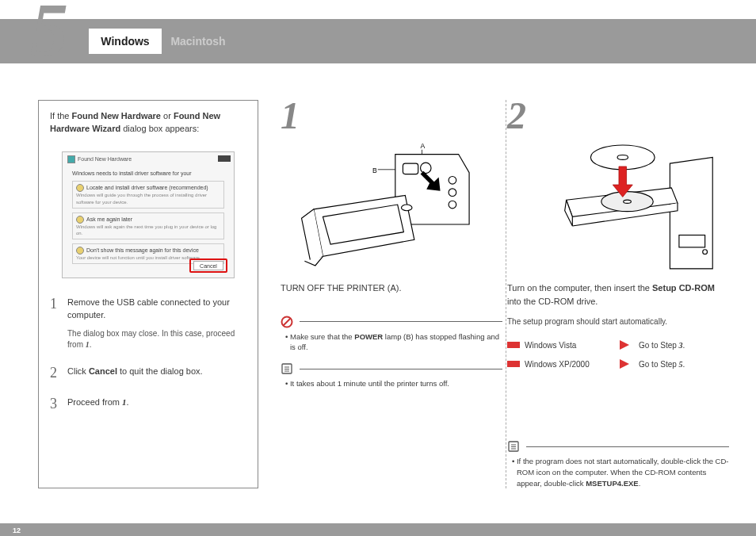  What do you see at coordinates (572, 365) in the screenshot?
I see `os-label: Windows XP/2000` at bounding box center [572, 365].